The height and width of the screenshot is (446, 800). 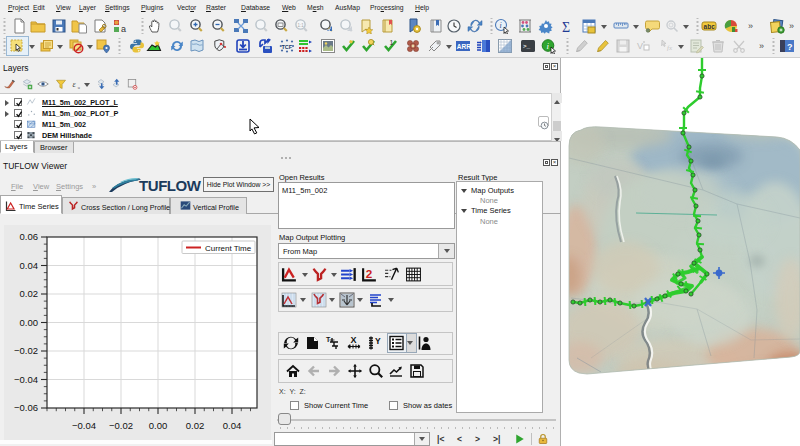 What do you see at coordinates (79, 88) in the screenshot?
I see `svg-text: u` at bounding box center [79, 88].